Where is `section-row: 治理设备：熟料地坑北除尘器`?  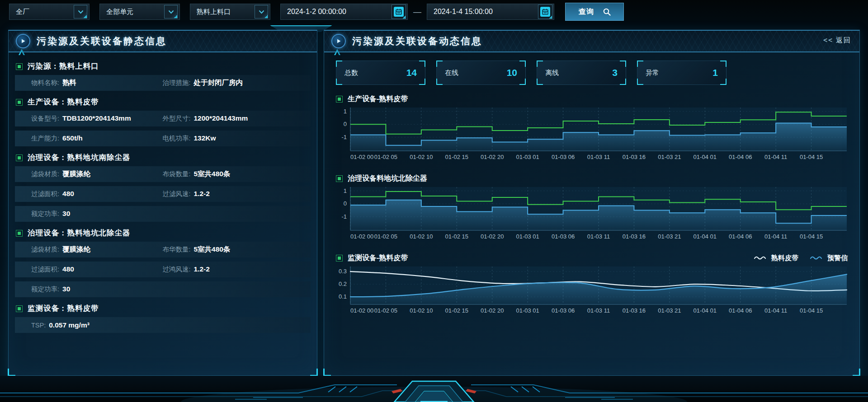
section-row: 治理设备：熟料地坑北除尘器 is located at coordinates (163, 233).